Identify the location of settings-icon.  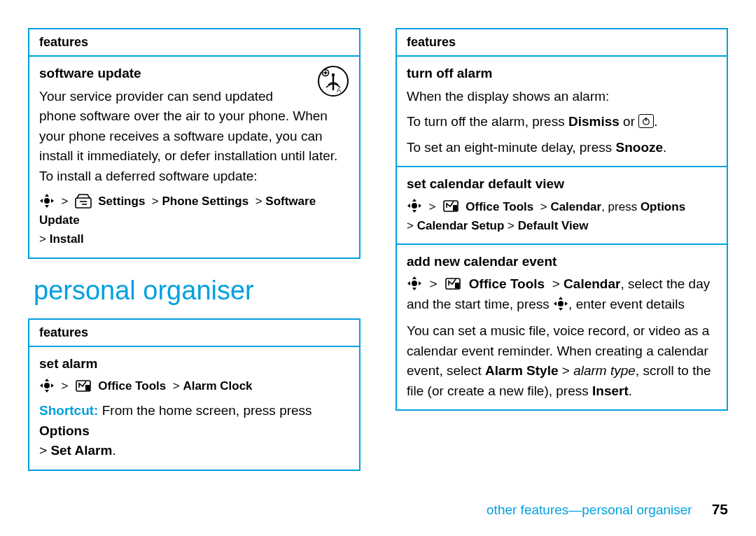
(83, 201).